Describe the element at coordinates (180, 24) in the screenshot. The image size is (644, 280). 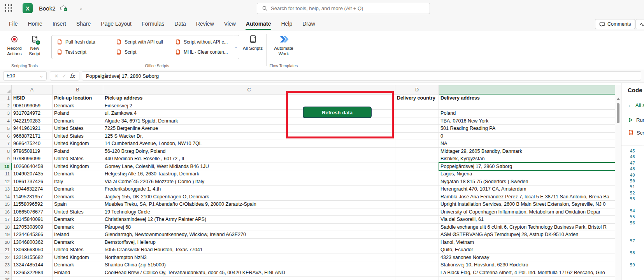
I see `tab-data: Data` at that location.